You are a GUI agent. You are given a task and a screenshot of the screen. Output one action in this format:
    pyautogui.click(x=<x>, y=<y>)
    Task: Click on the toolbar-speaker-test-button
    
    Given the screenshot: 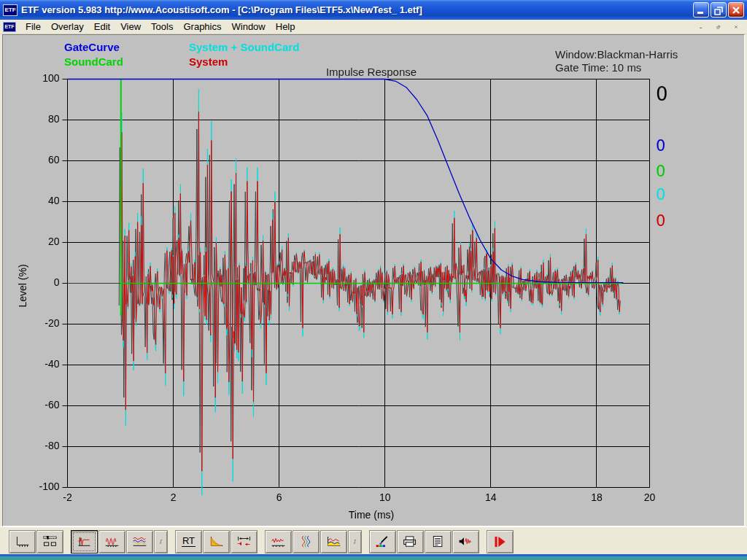 What is the action you would take?
    pyautogui.click(x=465, y=542)
    